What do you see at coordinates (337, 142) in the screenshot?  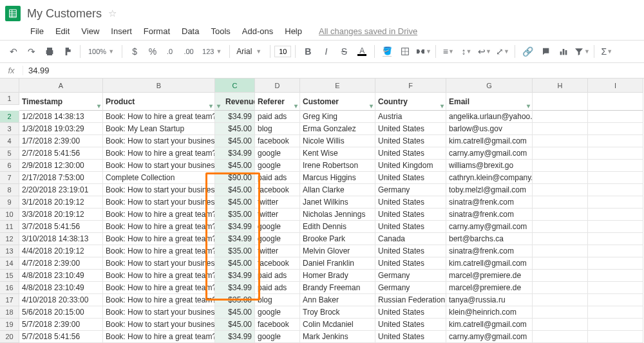 I see `data-cell: Nicole Willis` at bounding box center [337, 142].